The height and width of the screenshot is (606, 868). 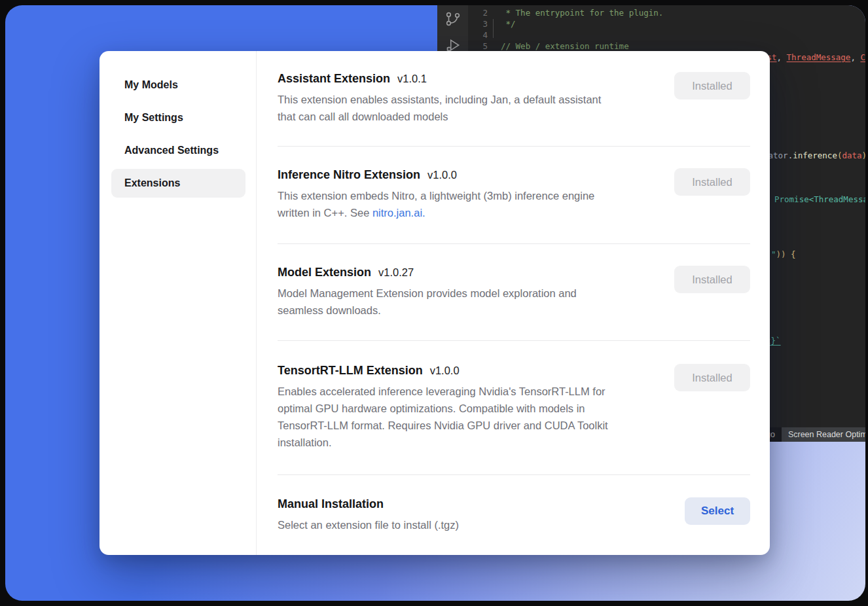 What do you see at coordinates (331, 504) in the screenshot?
I see `extension-name: Manual Installation` at bounding box center [331, 504].